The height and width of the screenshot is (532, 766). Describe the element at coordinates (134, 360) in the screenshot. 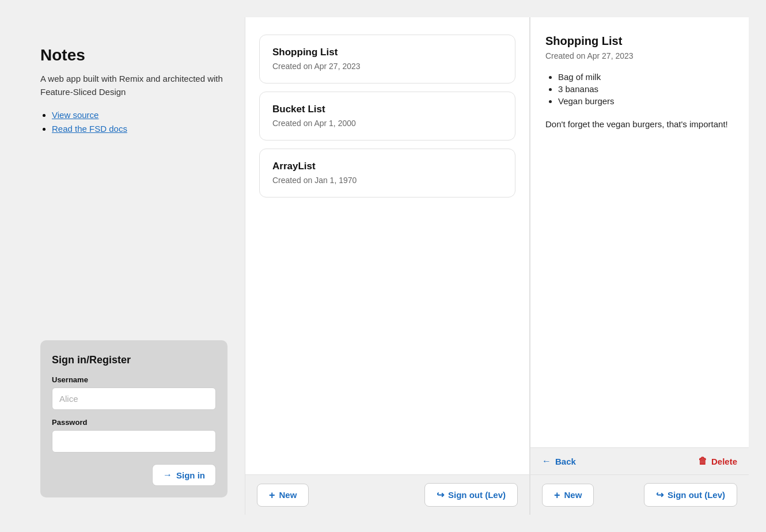

I see `signin-heading: Sign in/Register` at that location.